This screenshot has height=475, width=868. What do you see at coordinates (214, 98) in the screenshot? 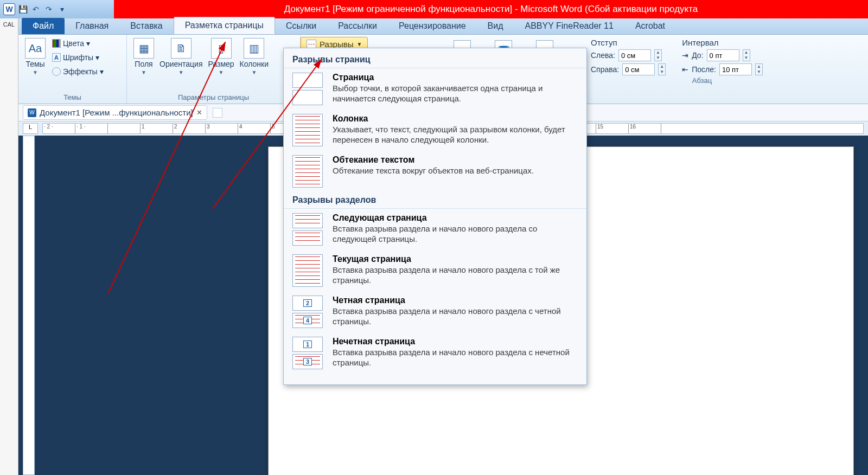
I see `group-page-setup-label: Параметры страницы` at bounding box center [214, 98].